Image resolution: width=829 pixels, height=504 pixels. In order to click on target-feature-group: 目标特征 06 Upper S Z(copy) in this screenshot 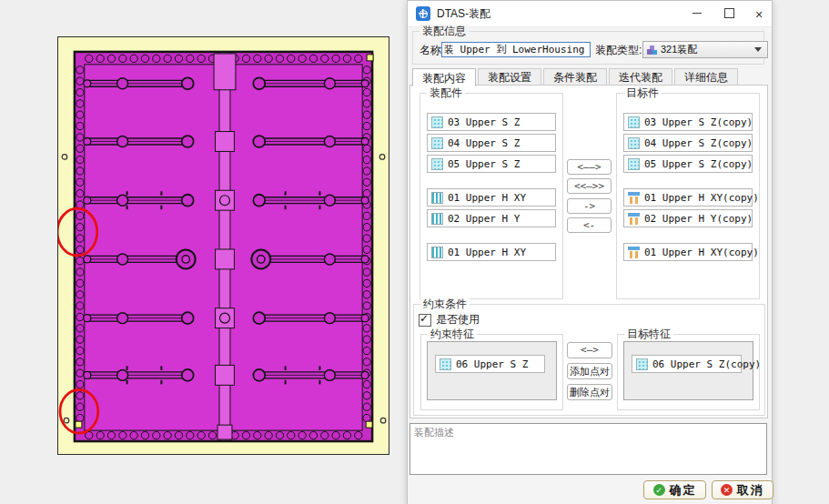, I will do `click(688, 372)`.